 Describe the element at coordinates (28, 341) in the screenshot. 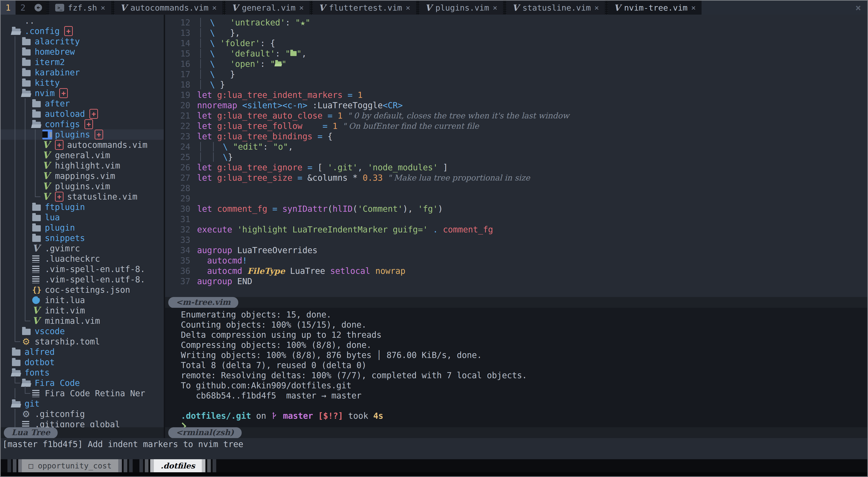

I see `tree-item-icon: ⚙` at that location.